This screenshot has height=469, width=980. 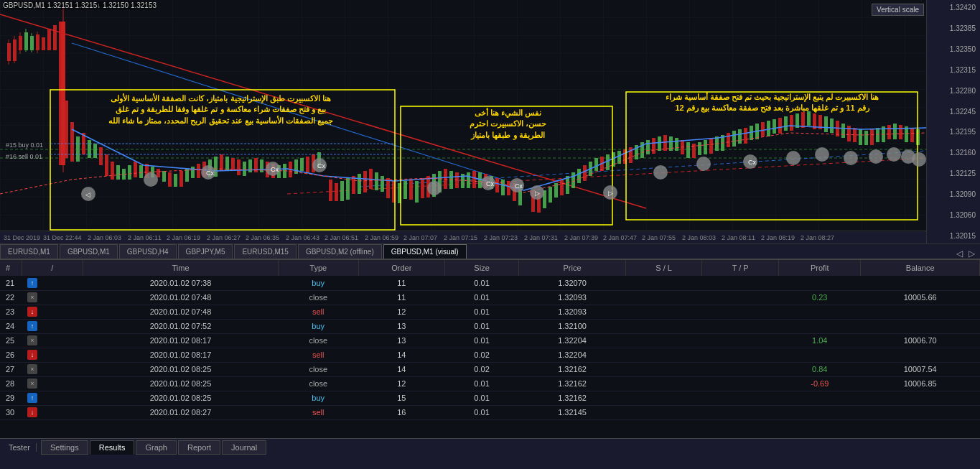 What do you see at coordinates (89, 251) in the screenshot?
I see `tab-gbpusd-m1: GBPUSD,M1` at bounding box center [89, 251].